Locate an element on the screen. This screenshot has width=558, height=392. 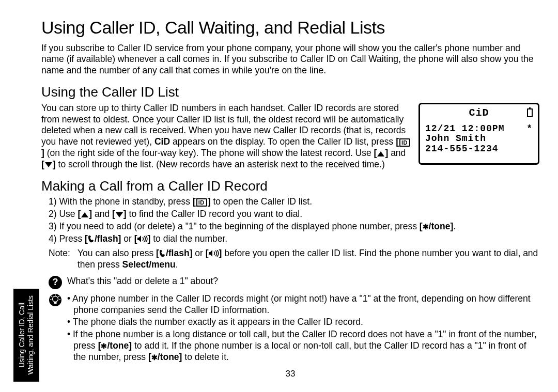
tip-bullet-3: If the phone number is a long distance o… is located at coordinates (303, 346).